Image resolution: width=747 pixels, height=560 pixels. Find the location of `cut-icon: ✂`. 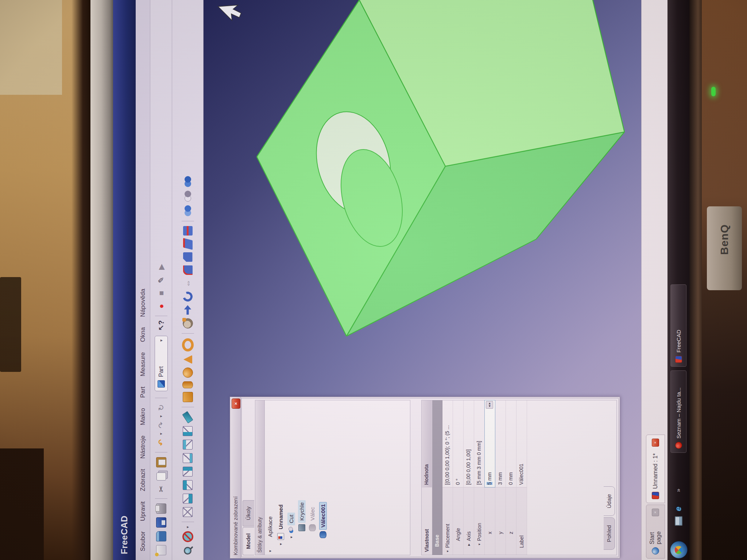

cut-icon: ✂ is located at coordinates (161, 489).